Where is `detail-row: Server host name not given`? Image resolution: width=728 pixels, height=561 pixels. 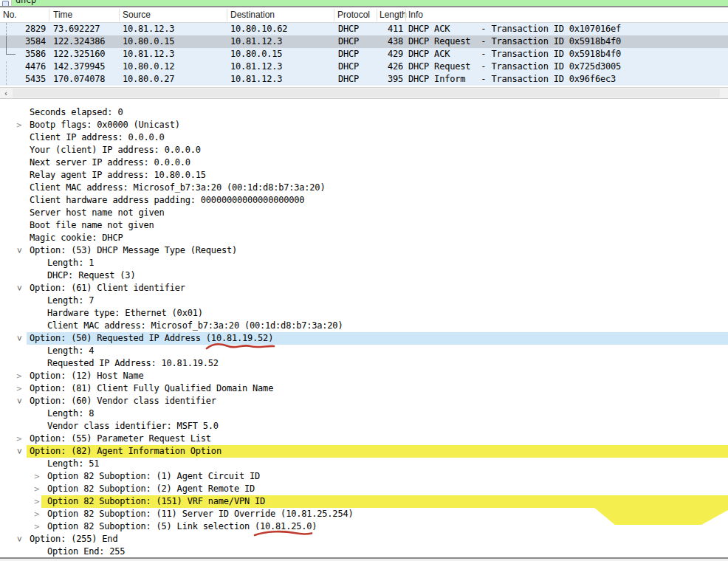
detail-row: Server host name not given is located at coordinates (364, 213).